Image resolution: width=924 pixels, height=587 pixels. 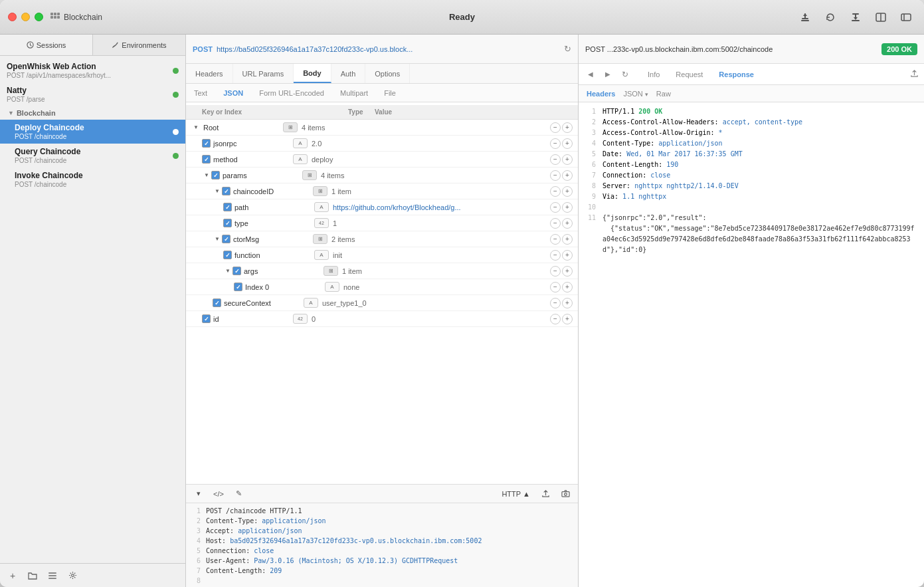 What do you see at coordinates (555, 144) in the screenshot?
I see `remove-jsonrpc-btn: −` at bounding box center [555, 144].